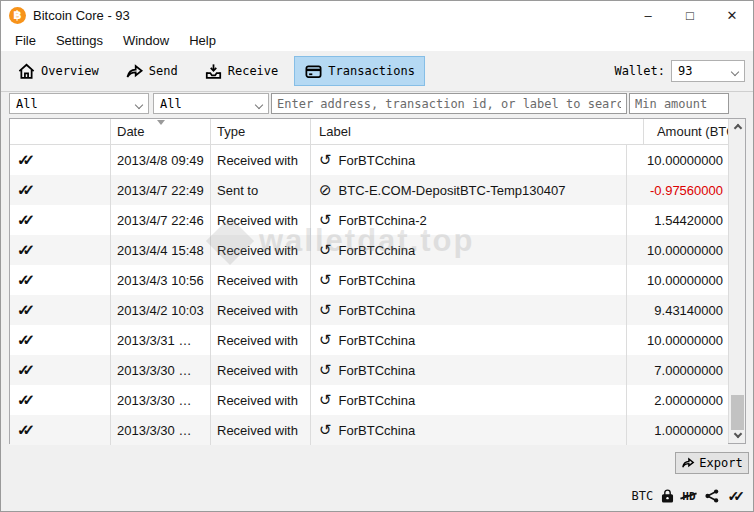 This screenshot has width=754, height=512. I want to click on label-text: BTC-E.COM-DepositBTC-Temp130407, so click(452, 190).